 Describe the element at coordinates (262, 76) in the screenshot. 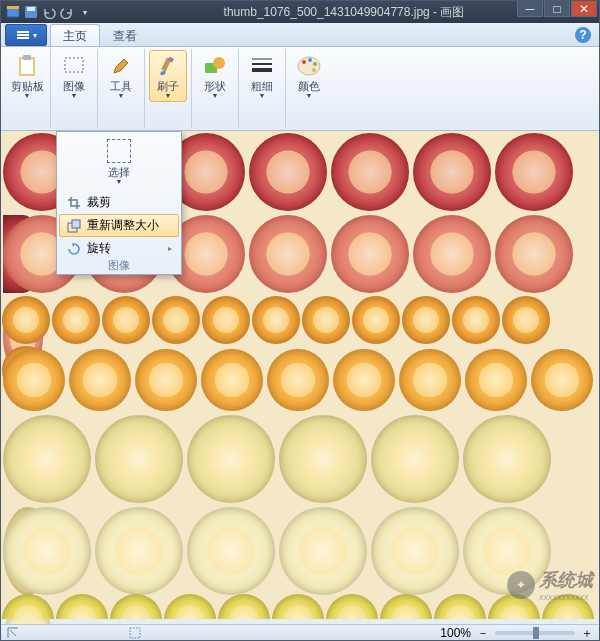

I see `thickness-button: 粗细 ▼` at that location.